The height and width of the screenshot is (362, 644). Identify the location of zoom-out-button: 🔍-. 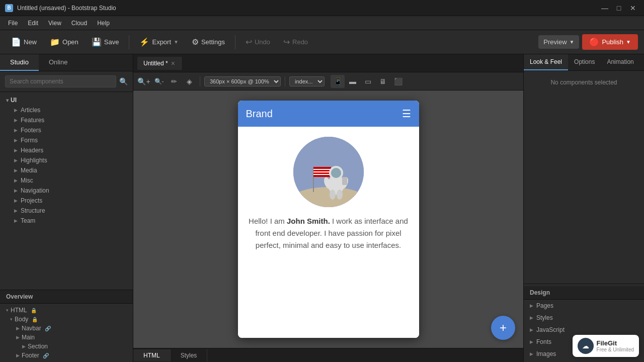
(159, 81).